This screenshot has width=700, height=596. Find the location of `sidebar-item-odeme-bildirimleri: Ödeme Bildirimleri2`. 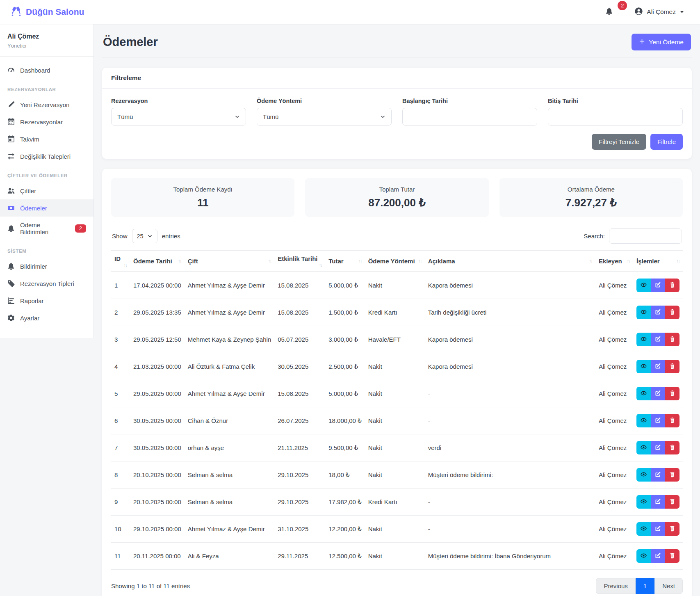

sidebar-item-odeme-bildirimleri: Ödeme Bildirimleri2 is located at coordinates (47, 228).